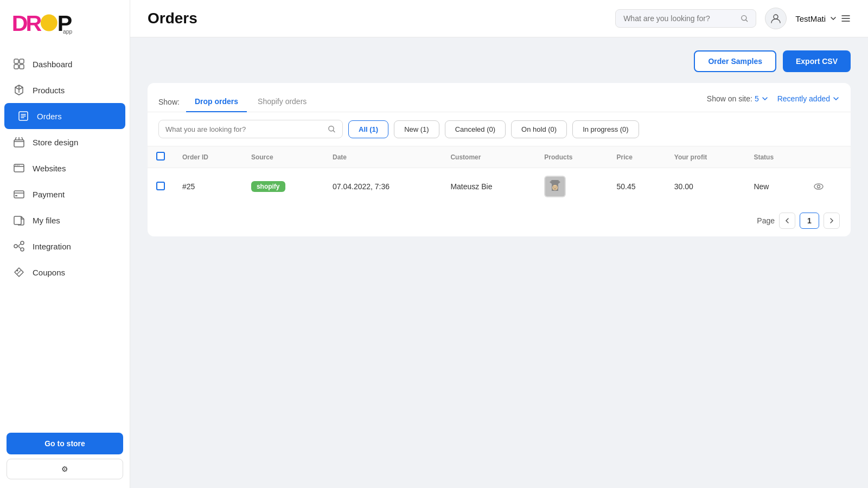 Image resolution: width=868 pixels, height=488 pixels. What do you see at coordinates (572, 157) in the screenshot?
I see `col-products: Products` at bounding box center [572, 157].